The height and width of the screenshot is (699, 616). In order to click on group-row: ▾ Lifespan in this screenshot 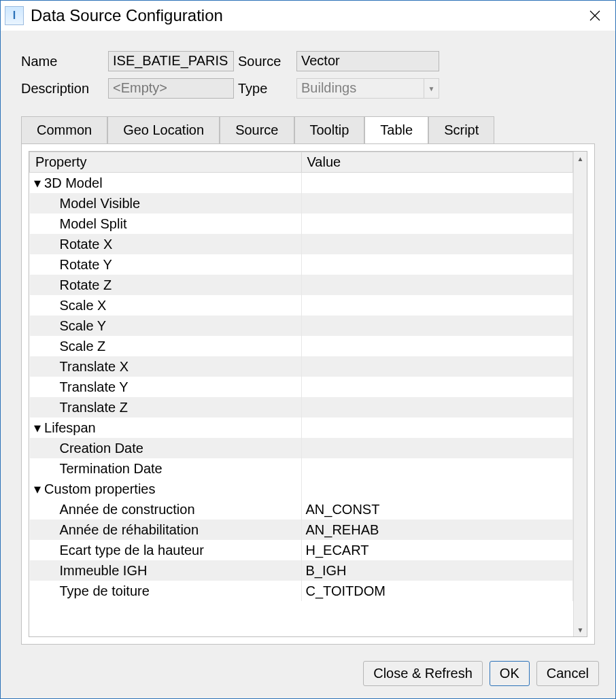, I will do `click(302, 428)`.